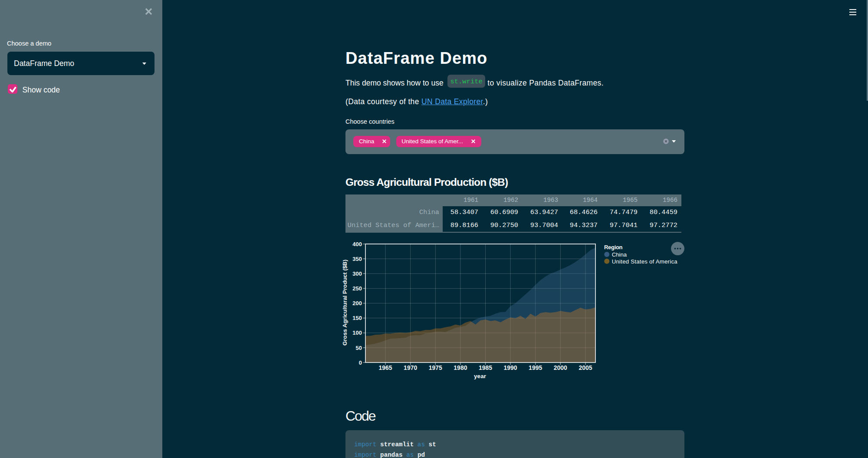 Image resolution: width=868 pixels, height=458 pixels. What do you see at coordinates (480, 376) in the screenshot?
I see `svg-text: year` at bounding box center [480, 376].